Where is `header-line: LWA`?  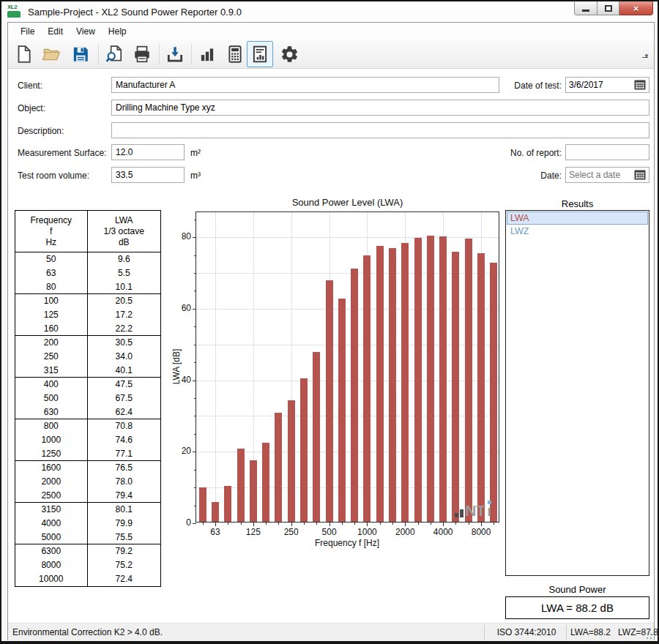 header-line: LWA is located at coordinates (124, 221).